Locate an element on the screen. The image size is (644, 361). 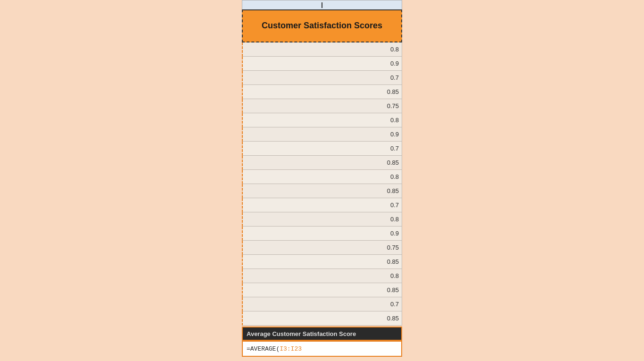
footer-label-text: Average Customer Satisfaction Score is located at coordinates (301, 334).